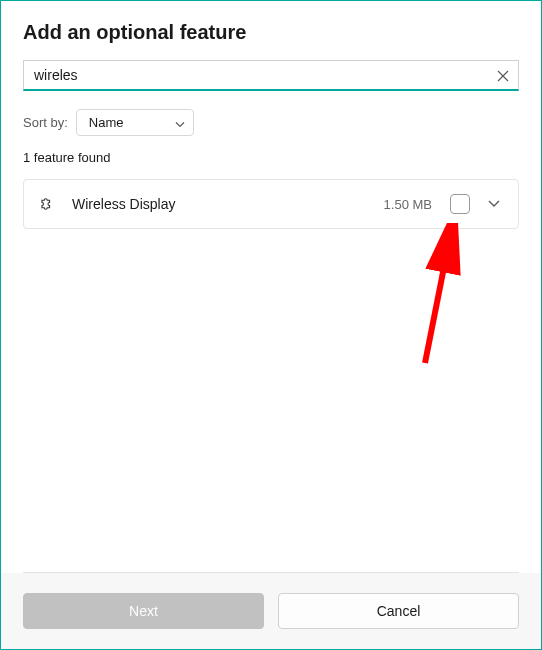 The height and width of the screenshot is (650, 542). Describe the element at coordinates (494, 204) in the screenshot. I see `expand-button` at that location.